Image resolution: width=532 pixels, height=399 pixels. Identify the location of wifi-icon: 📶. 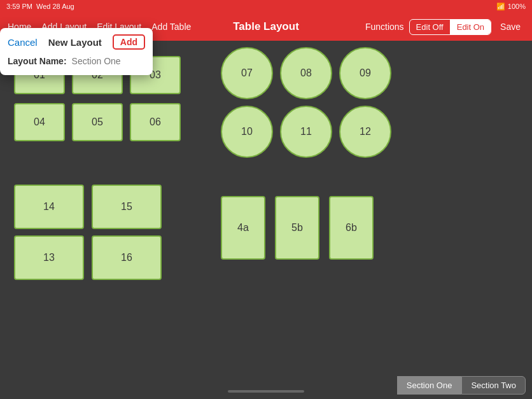
(501, 6).